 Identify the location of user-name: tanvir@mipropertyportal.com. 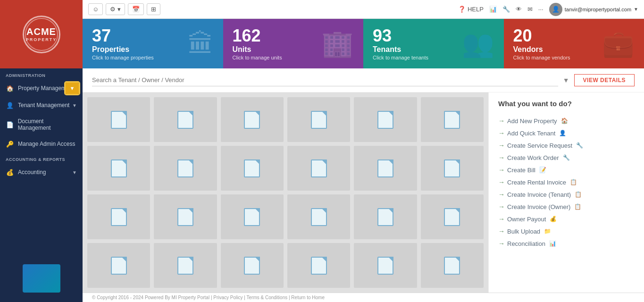
(598, 9).